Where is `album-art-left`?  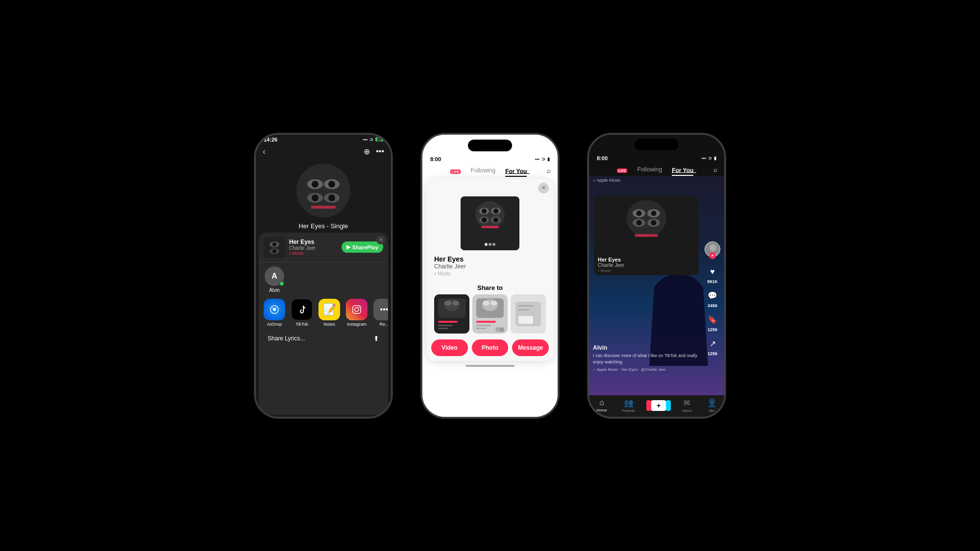 album-art-left is located at coordinates (323, 191).